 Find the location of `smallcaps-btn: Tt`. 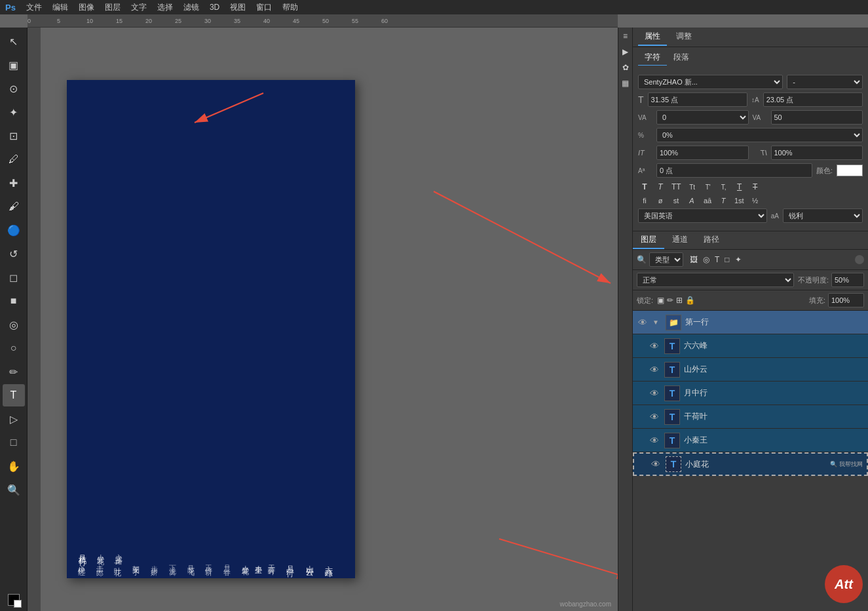

smallcaps-btn: Tt is located at coordinates (692, 187).